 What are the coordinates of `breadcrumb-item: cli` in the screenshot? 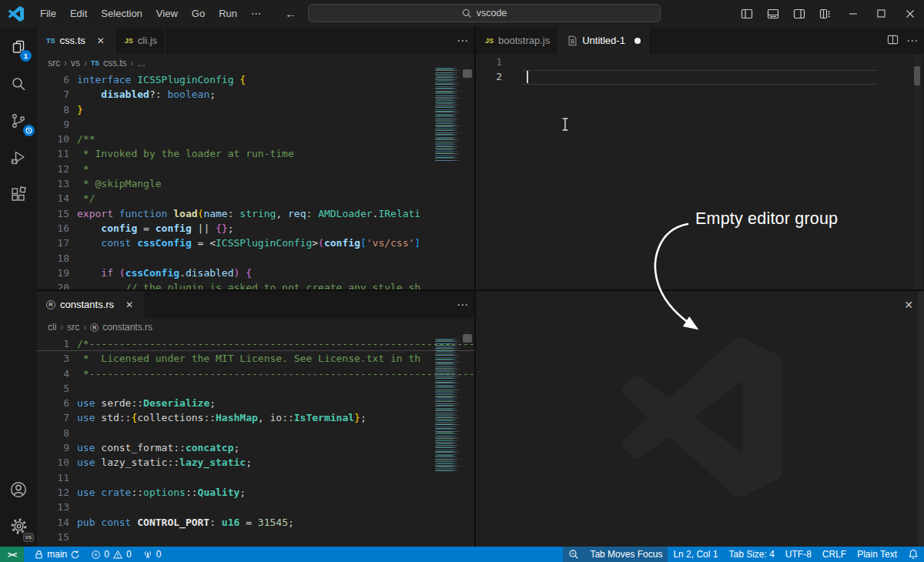 It's located at (52, 327).